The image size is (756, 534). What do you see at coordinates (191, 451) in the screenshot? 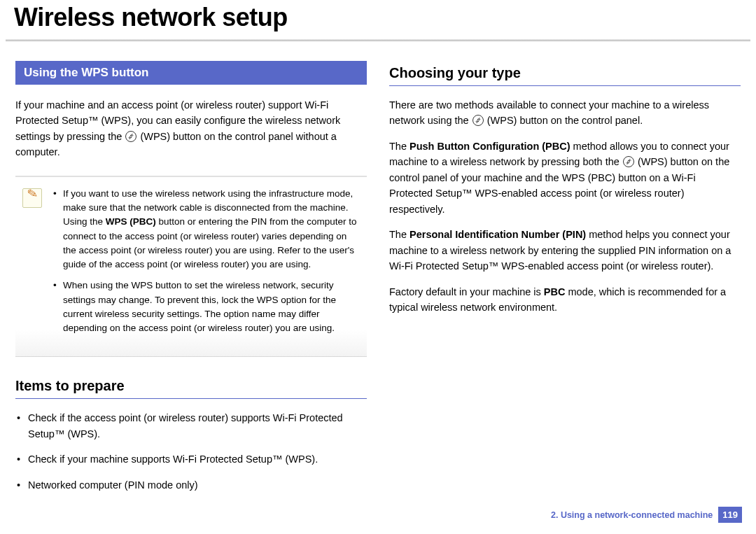
I see `items-list: Check if the access point (or wireless r…` at bounding box center [191, 451].